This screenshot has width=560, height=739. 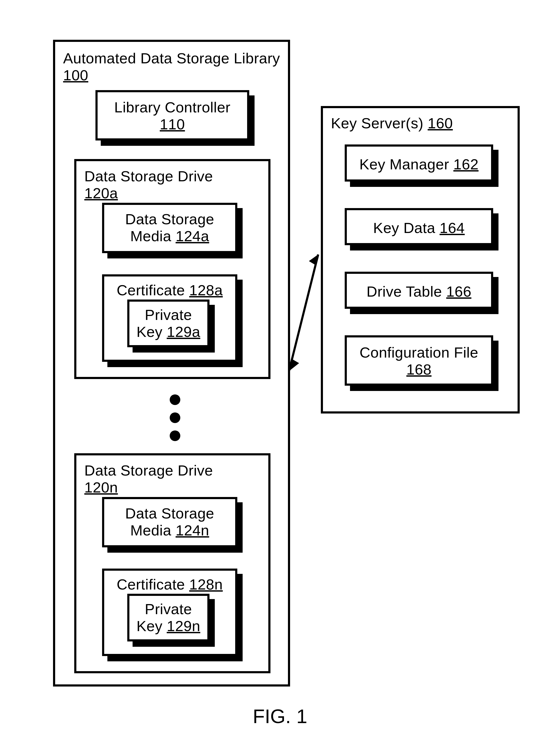 What do you see at coordinates (170, 585) in the screenshot?
I see `drive-n-cert-label: Certificate 128n` at bounding box center [170, 585].